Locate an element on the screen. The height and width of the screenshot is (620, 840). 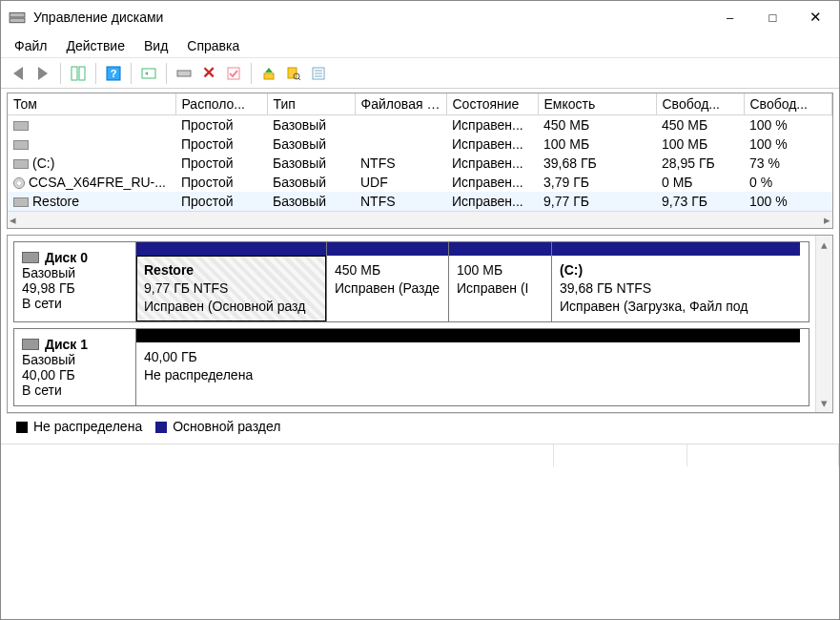
close-button: ✕ is located at coordinates (816, 17).